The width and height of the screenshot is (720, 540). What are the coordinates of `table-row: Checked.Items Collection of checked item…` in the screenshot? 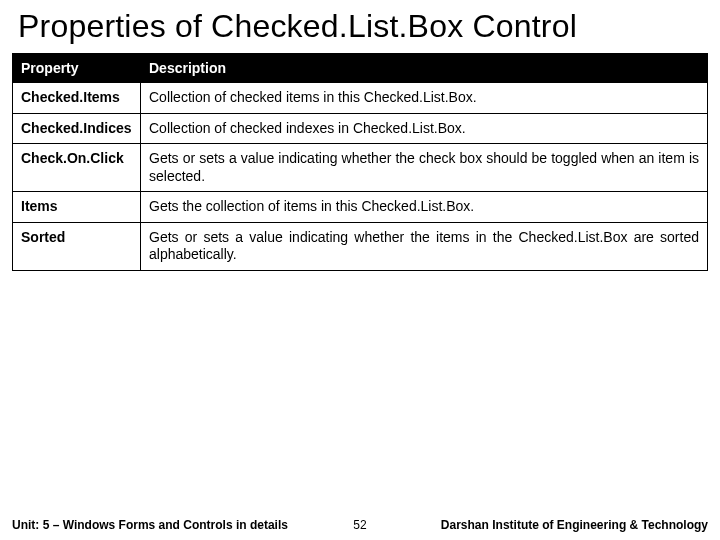 It's located at (360, 98).